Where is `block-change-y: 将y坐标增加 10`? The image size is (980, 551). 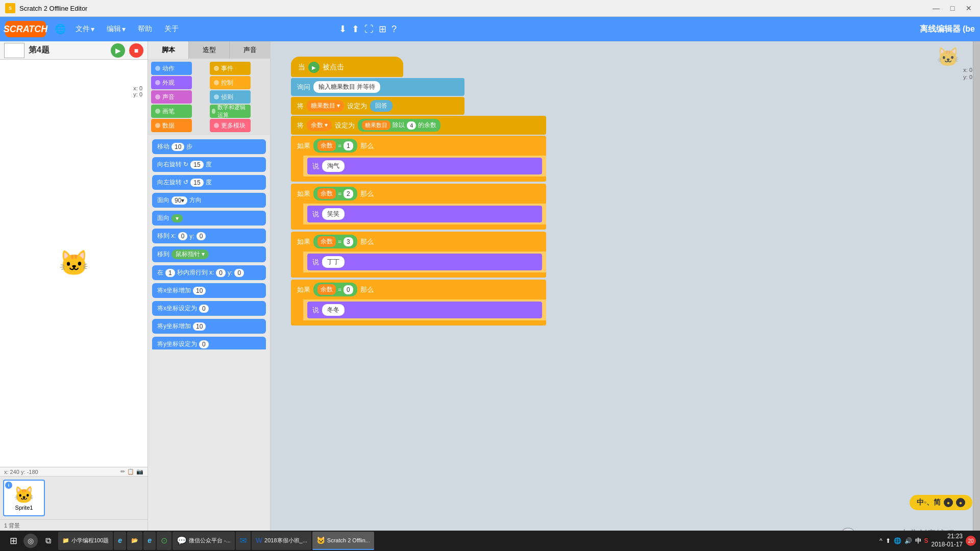
block-change-y: 将y坐标增加 10 is located at coordinates (209, 327).